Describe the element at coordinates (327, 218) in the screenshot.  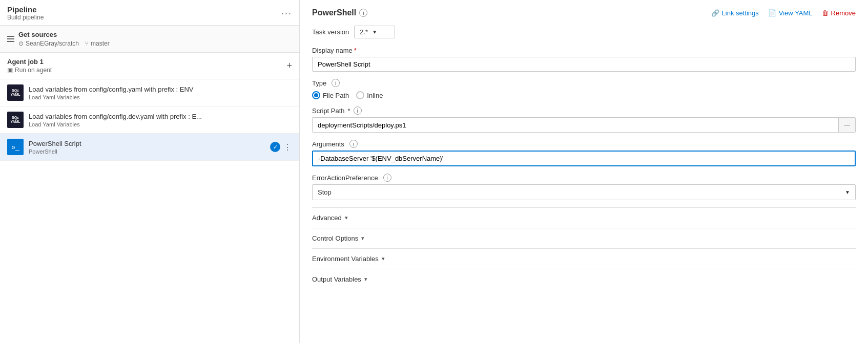
I see `advanced-label: Advanced` at that location.